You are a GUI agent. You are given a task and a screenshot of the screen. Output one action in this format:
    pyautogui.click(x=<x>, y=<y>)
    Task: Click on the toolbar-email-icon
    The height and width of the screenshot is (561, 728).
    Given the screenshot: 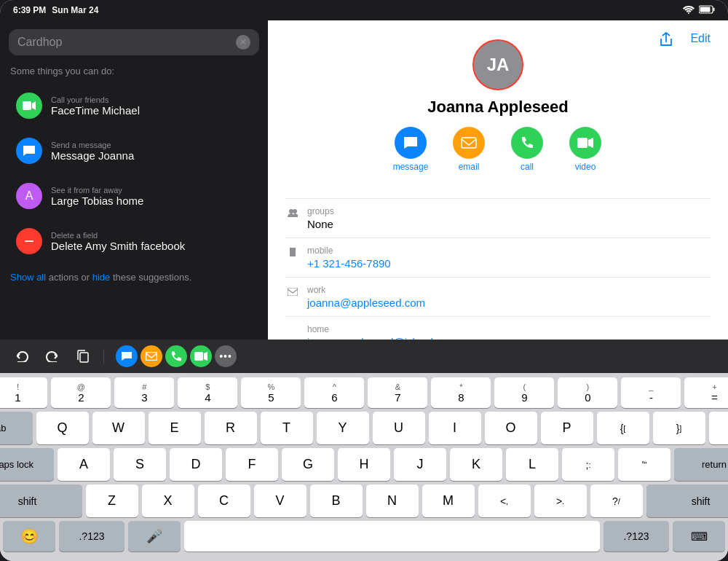 What is the action you would take?
    pyautogui.click(x=151, y=356)
    